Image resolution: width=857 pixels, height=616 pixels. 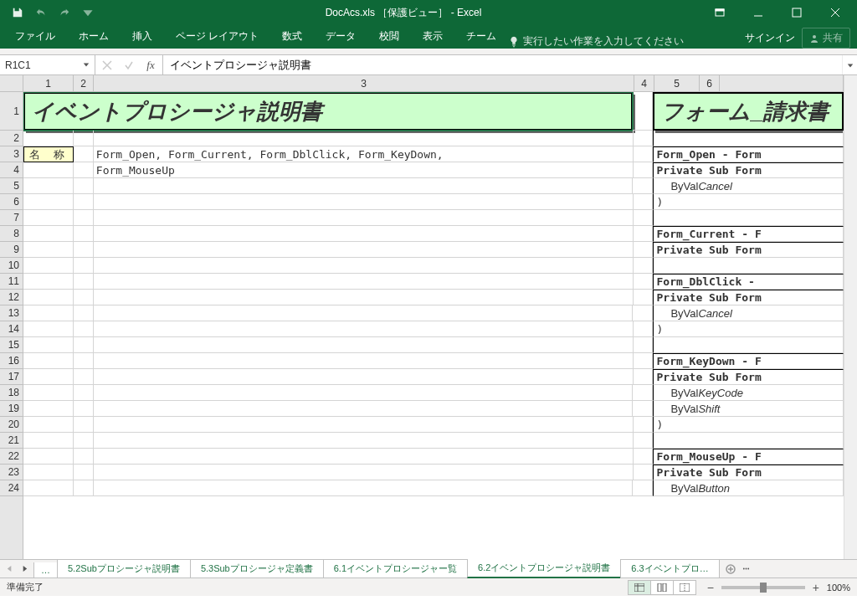 What do you see at coordinates (12, 377) in the screenshot?
I see `row-header-17: 17` at bounding box center [12, 377].